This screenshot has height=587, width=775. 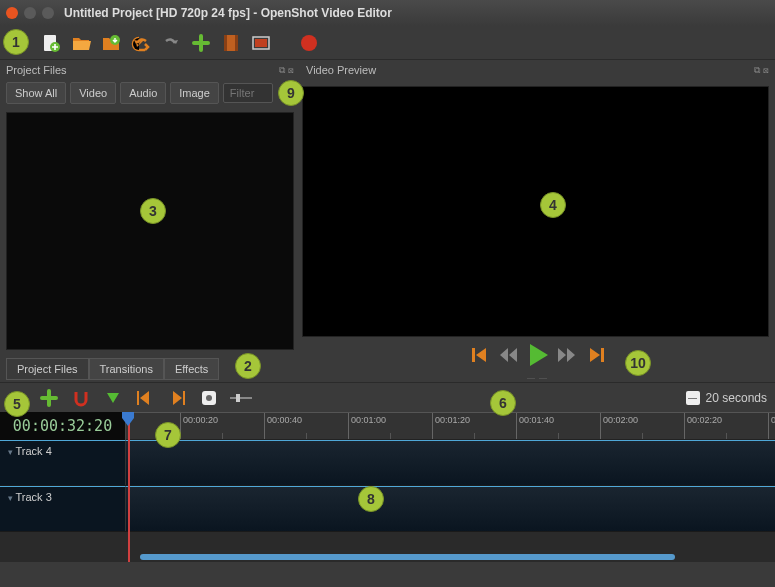 What do you see at coordinates (509, 355) in the screenshot?
I see `rewind-icon` at bounding box center [509, 355].